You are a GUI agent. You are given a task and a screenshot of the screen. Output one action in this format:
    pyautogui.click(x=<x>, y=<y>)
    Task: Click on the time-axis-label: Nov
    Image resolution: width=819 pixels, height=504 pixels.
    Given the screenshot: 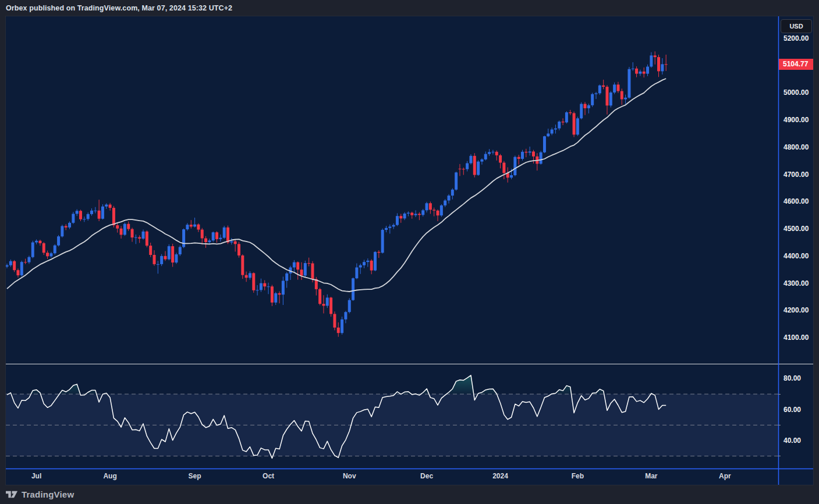 What is the action you would take?
    pyautogui.click(x=349, y=476)
    